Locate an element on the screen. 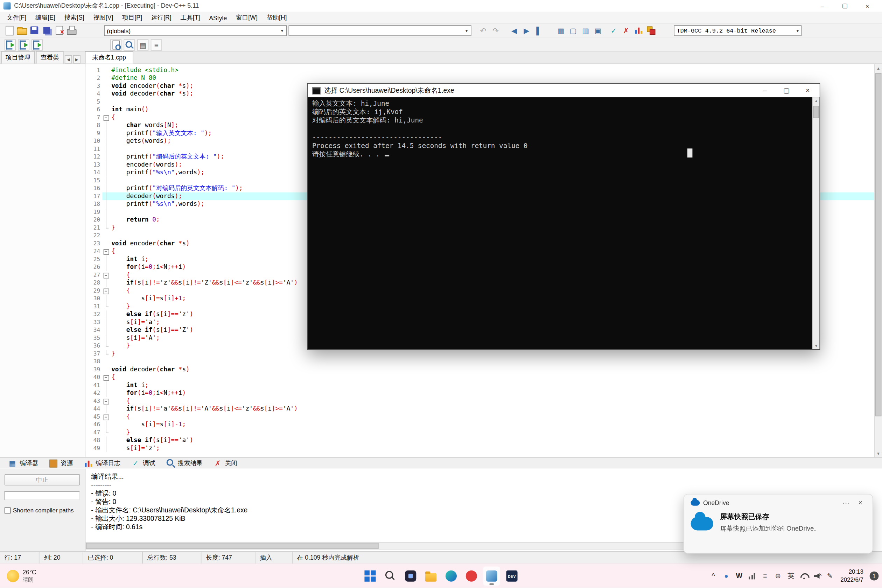 The width and height of the screenshot is (882, 588). shorten-paths-checkbox is located at coordinates (8, 511).